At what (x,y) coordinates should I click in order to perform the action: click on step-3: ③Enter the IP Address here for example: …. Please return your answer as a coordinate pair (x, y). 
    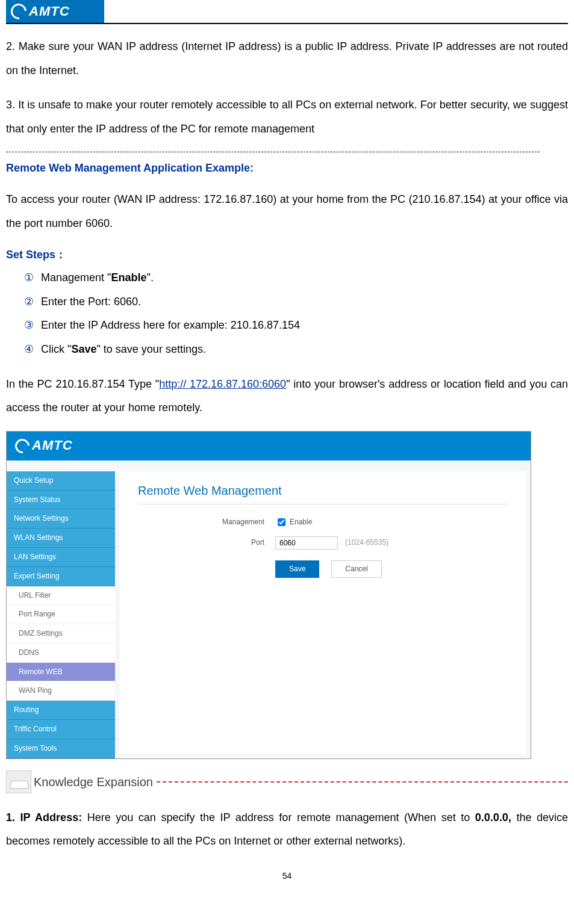
    Looking at the image, I should click on (292, 326).